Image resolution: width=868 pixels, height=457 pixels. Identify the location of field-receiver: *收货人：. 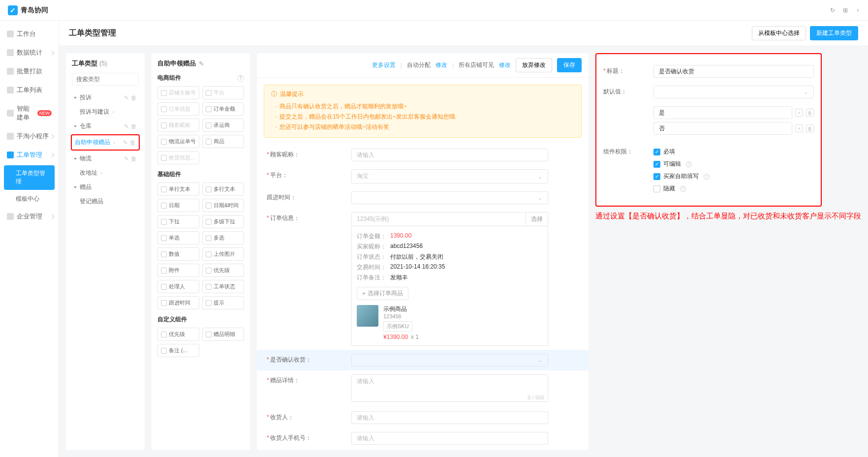
(423, 418).